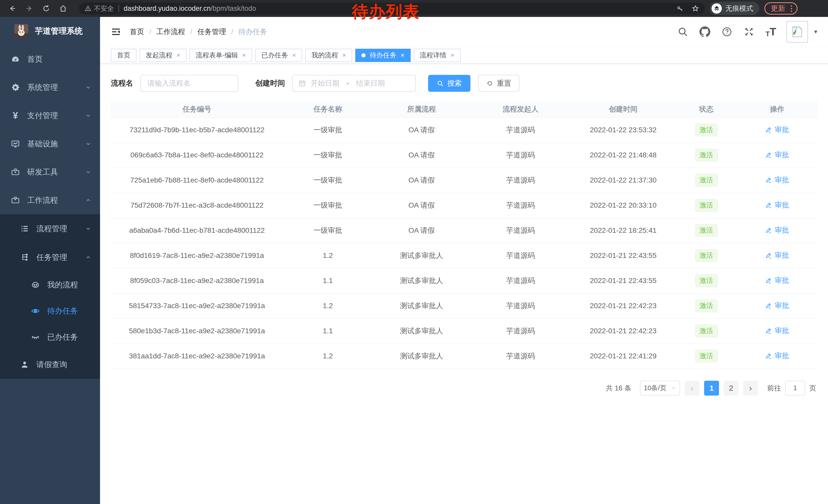 Image resolution: width=828 pixels, height=504 pixels. I want to click on sidebar-item-支付管理: ¥支付管理, so click(50, 116).